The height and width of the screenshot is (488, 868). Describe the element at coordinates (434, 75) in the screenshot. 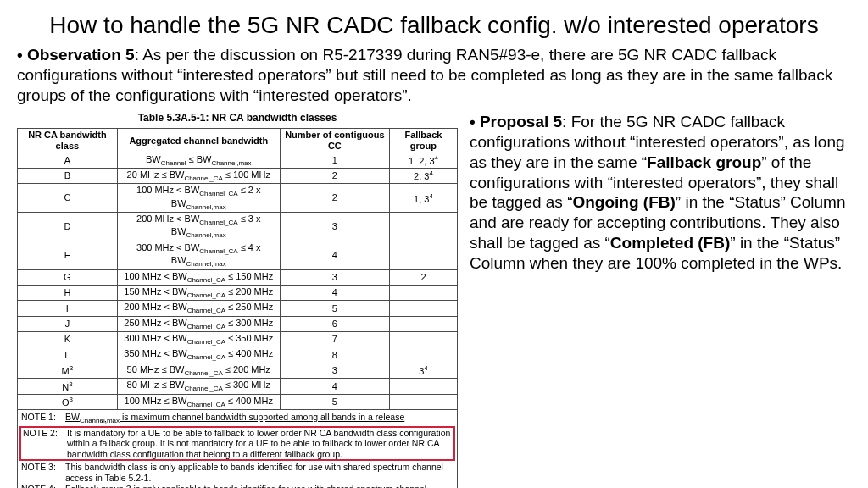

I see `observation-block: Observation 5: As per the discussion on …` at that location.